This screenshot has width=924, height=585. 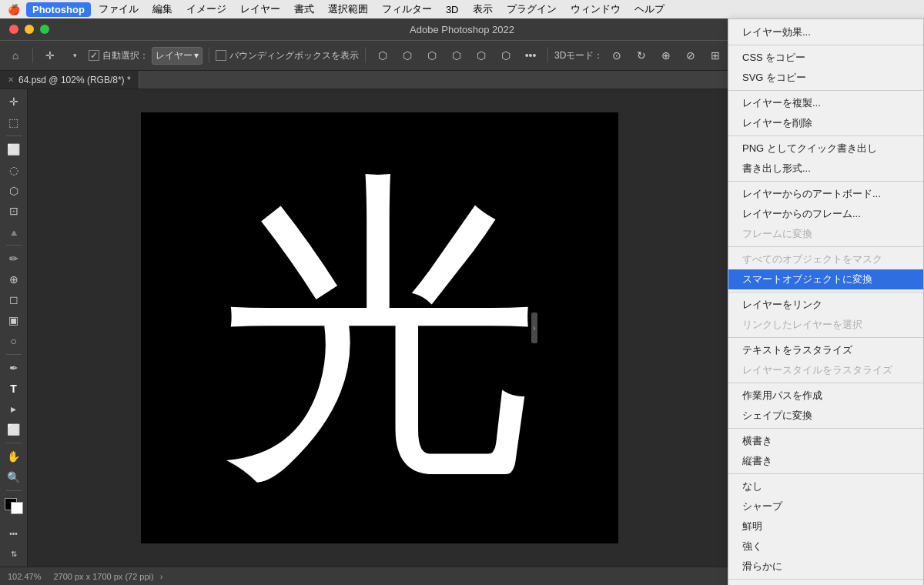 What do you see at coordinates (825, 583) in the screenshot?
I see `ctx-item-Mac-LCD: Mac LCD` at bounding box center [825, 583].